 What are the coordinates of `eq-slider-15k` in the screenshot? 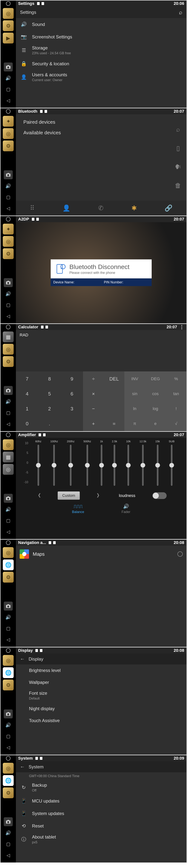 It's located at (158, 465).